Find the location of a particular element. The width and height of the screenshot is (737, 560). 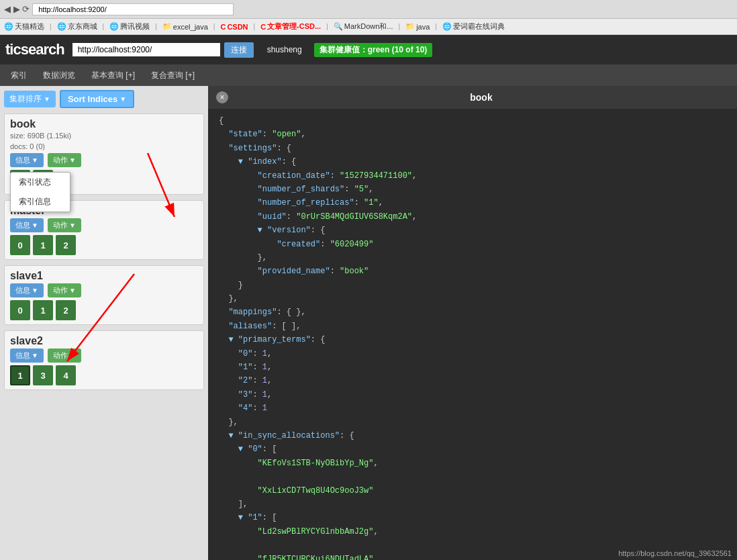

app-header: ticsearch 连接 shusheng 集群健康值：green (10 of… is located at coordinates (368, 50).